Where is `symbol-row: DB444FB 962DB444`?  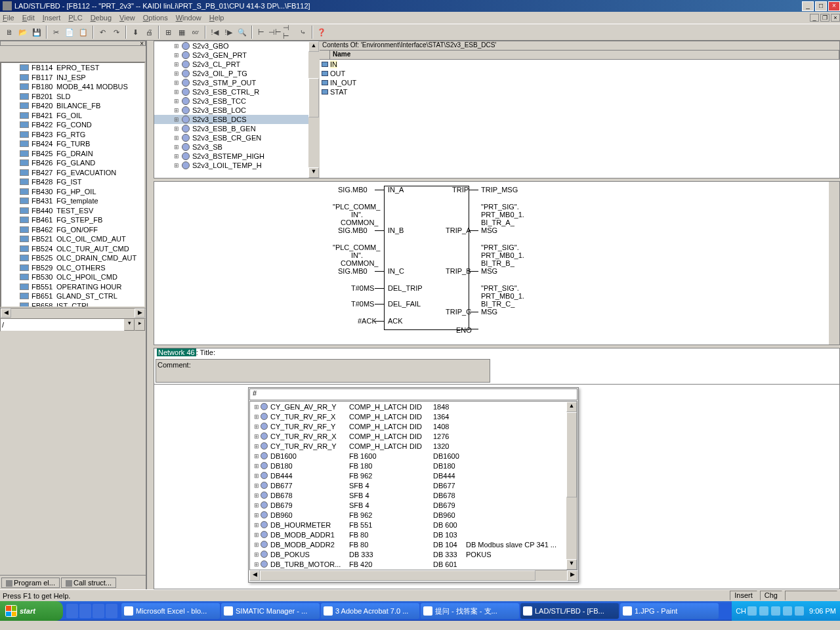 symbol-row: DB444FB 962DB444 is located at coordinates (413, 475).